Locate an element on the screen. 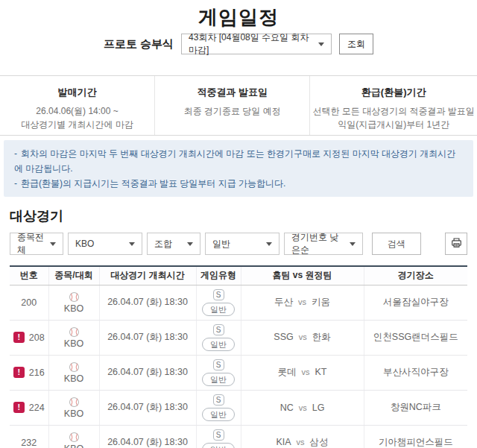 This screenshot has width=477, height=448. table-row: !208 KBO 26.04.07 (화) 18:30 S 일반 SSGvs한화… is located at coordinates (238, 337).